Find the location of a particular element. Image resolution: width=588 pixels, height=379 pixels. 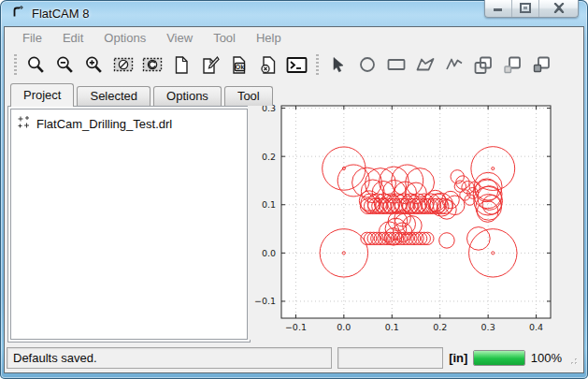

edit-file-icon is located at coordinates (210, 66).